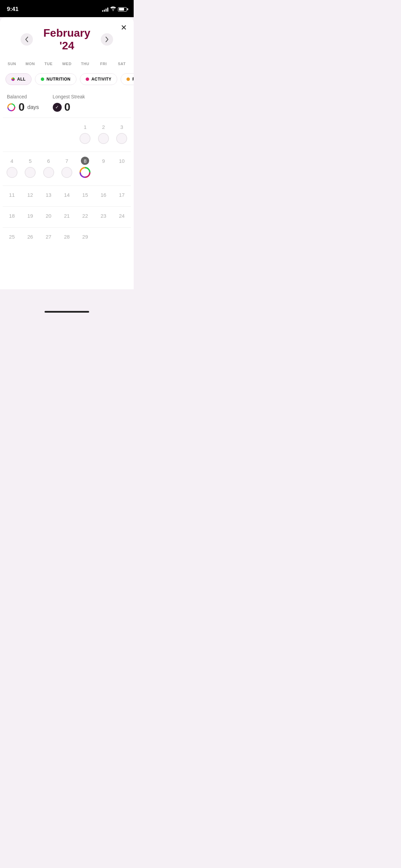  What do you see at coordinates (101, 79) in the screenshot?
I see `filter-activity-label: ACTIVITY` at bounding box center [101, 79].